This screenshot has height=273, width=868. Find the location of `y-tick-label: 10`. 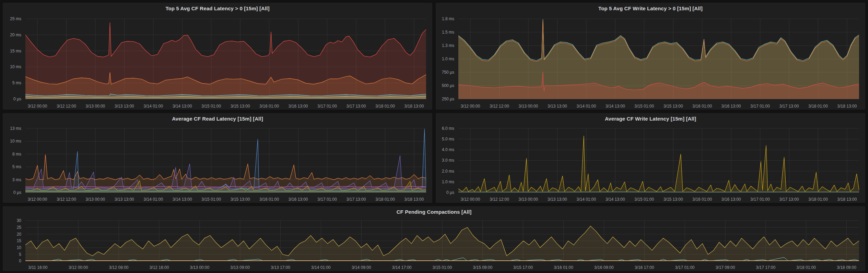

y-tick-label: 10 is located at coordinates (19, 248).